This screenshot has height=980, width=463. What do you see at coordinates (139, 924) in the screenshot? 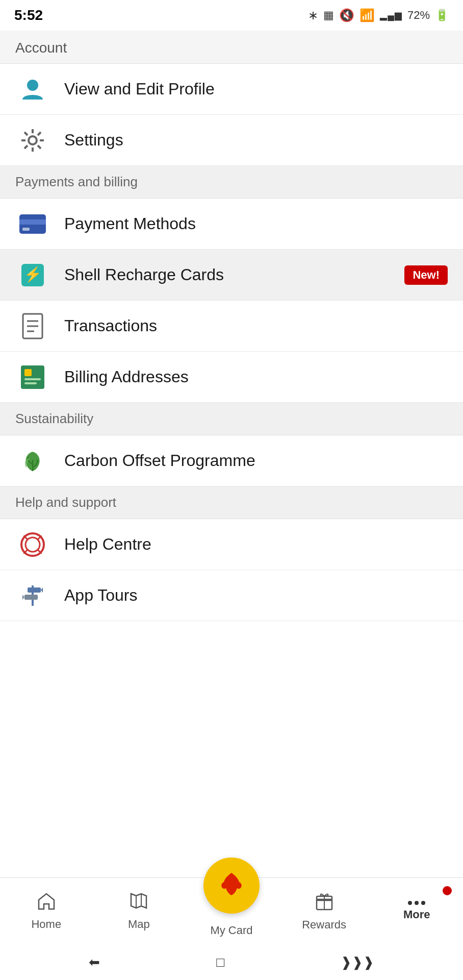
I see `nav-label-map: Map` at bounding box center [139, 924].